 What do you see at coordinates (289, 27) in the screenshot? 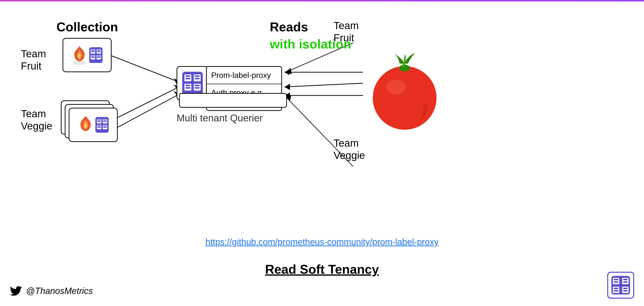
I see `reads-title: Reads` at bounding box center [289, 27].